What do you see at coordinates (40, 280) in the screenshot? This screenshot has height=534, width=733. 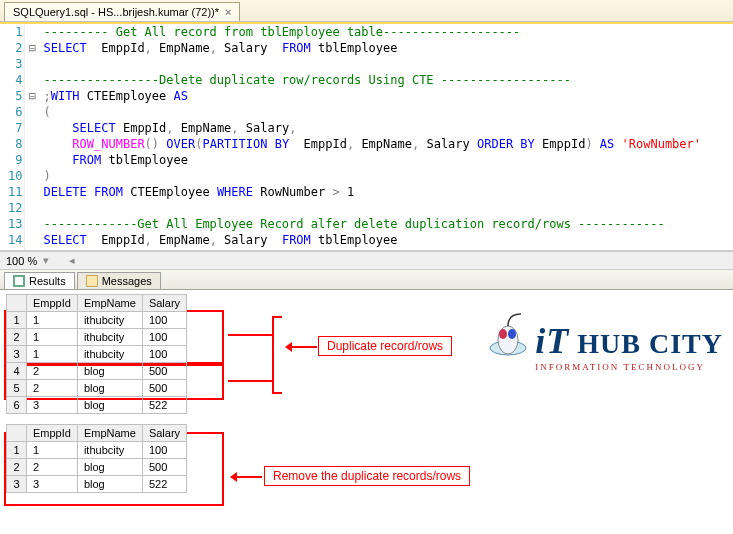 I see `tab-results: Results` at bounding box center [40, 280].